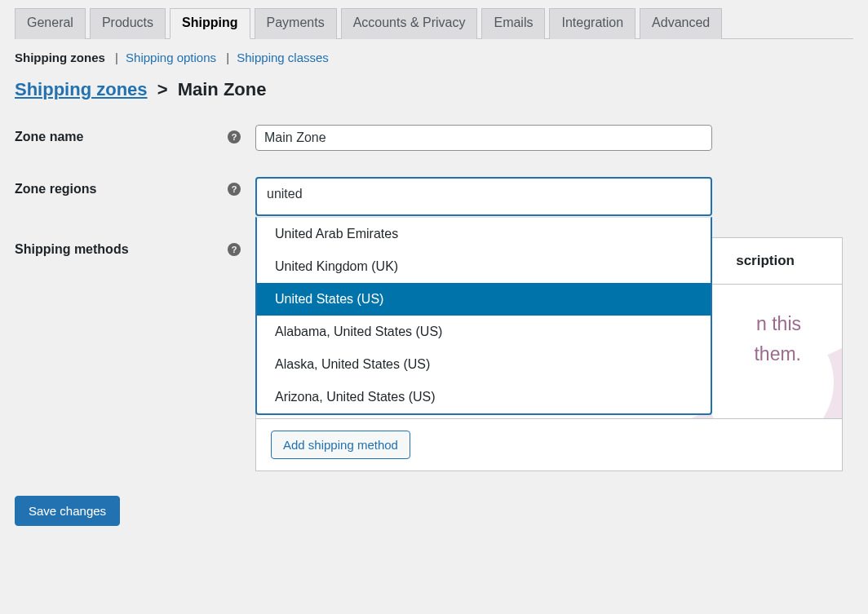 This screenshot has width=868, height=614. Describe the element at coordinates (680, 24) in the screenshot. I see `tab-advanced: Advanced` at that location.